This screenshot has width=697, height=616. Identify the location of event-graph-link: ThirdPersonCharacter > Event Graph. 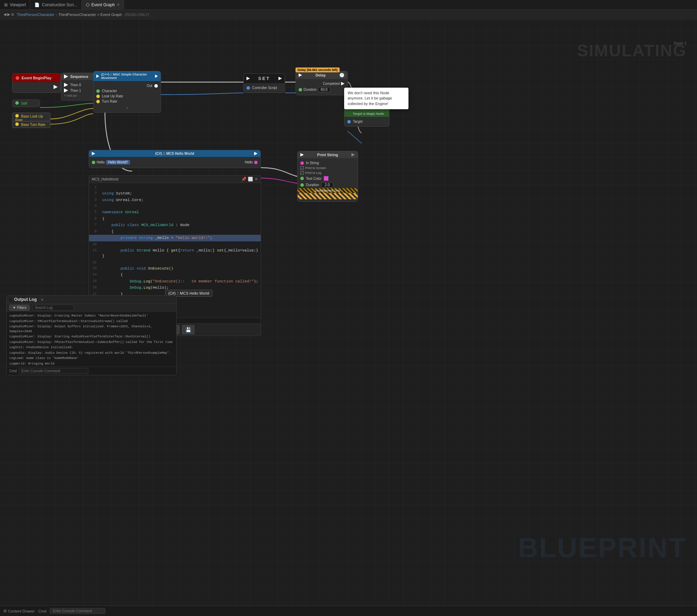
(90, 15).